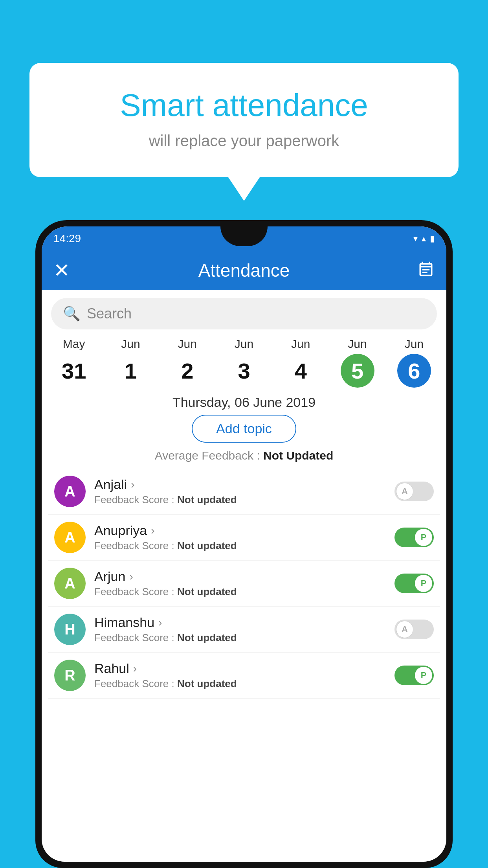 The image size is (488, 868). What do you see at coordinates (244, 630) in the screenshot?
I see `student-item-3: HHimanshu ›Feedback Score : Not updatedA` at bounding box center [244, 630].